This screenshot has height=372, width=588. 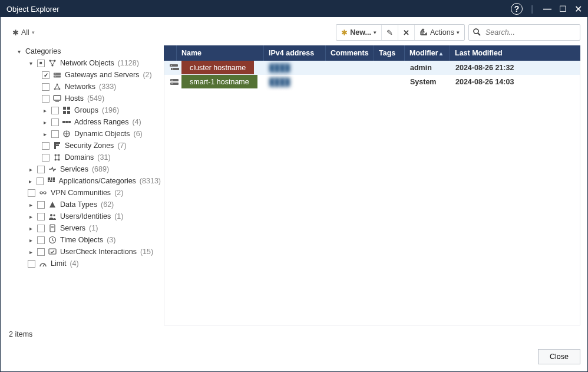 What do you see at coordinates (170, 53) in the screenshot?
I see `col-header-icon` at bounding box center [170, 53].